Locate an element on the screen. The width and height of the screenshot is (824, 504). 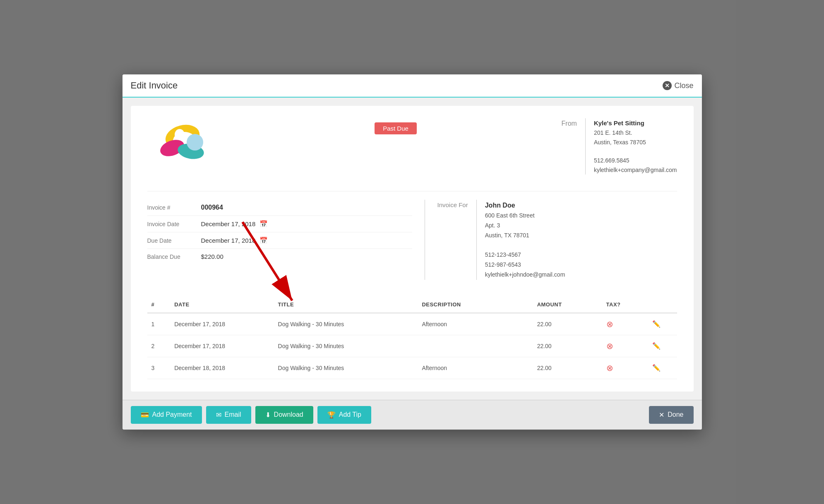
row-3-num: 3 is located at coordinates (159, 368).